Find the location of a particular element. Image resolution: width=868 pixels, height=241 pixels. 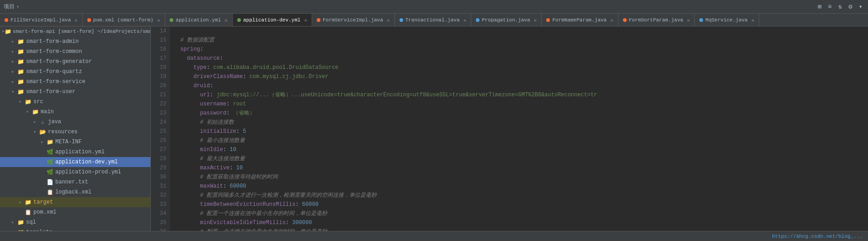

src-icon: 📁 is located at coordinates (28, 102).